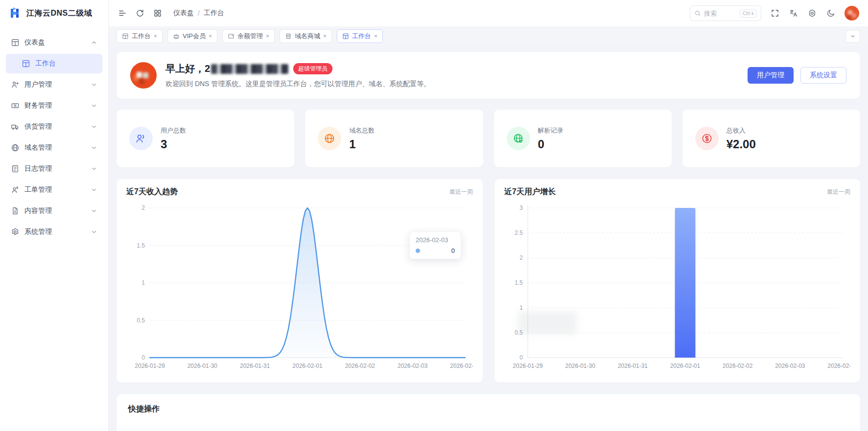  What do you see at coordinates (59, 14) in the screenshot?
I see `app-title: 江海云DNS二级域` at bounding box center [59, 14].